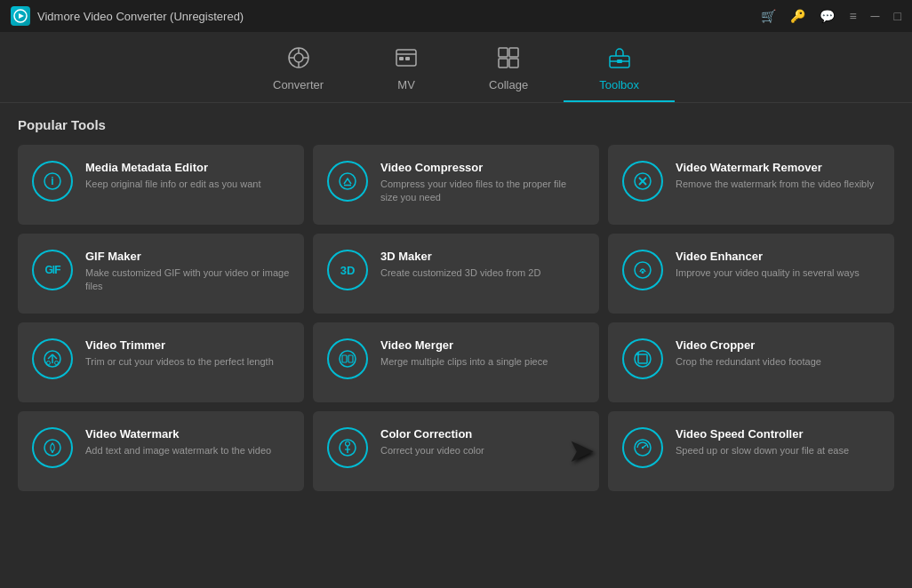  What do you see at coordinates (140, 16) in the screenshot?
I see `app-title: Vidmore Video Converter (Unregistered)` at bounding box center [140, 16].